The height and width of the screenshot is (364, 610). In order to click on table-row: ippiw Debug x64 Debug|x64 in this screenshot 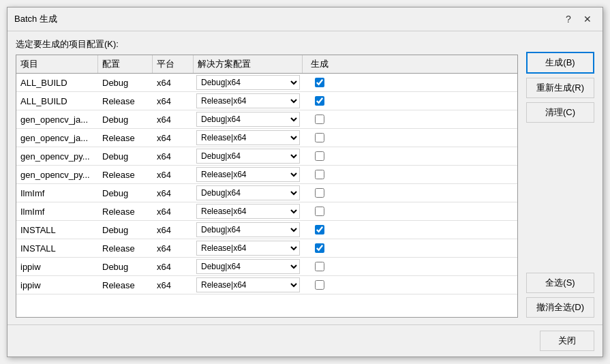, I will do `click(267, 267)`.